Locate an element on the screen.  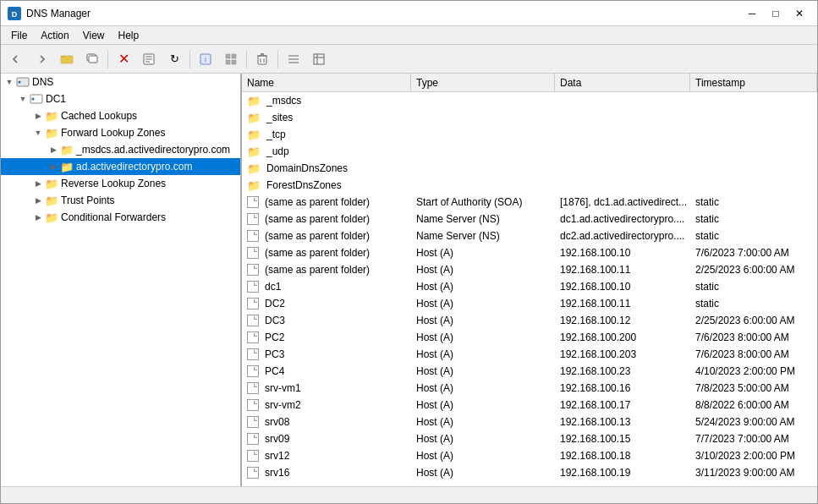
list-row: 📁 _udp is located at coordinates (530, 151).